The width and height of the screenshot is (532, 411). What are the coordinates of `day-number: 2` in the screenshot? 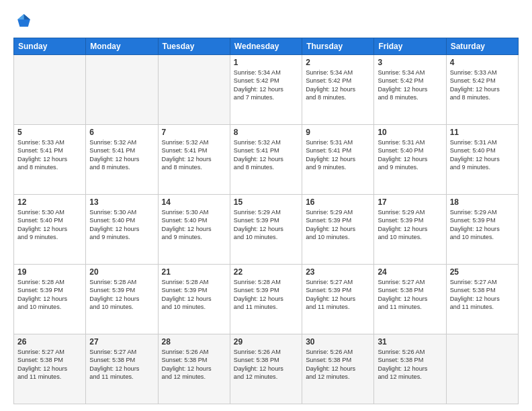 It's located at (338, 62).